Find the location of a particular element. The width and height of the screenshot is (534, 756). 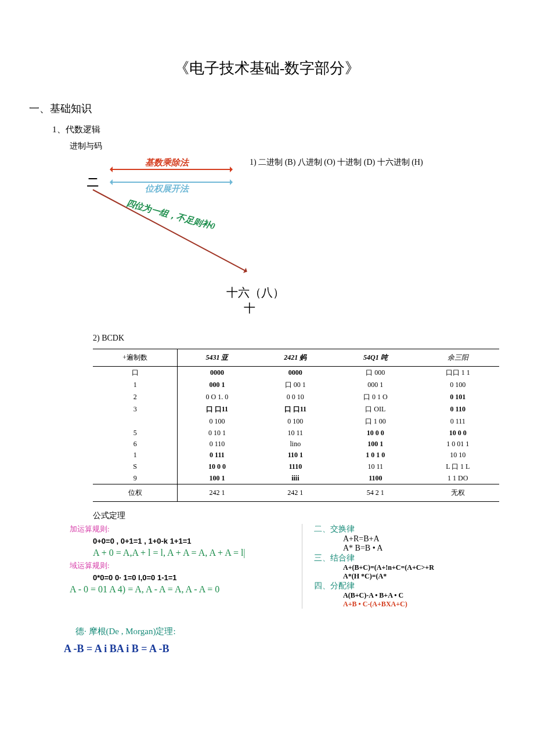

th-decimal: +遍制数 is located at coordinates (135, 358).